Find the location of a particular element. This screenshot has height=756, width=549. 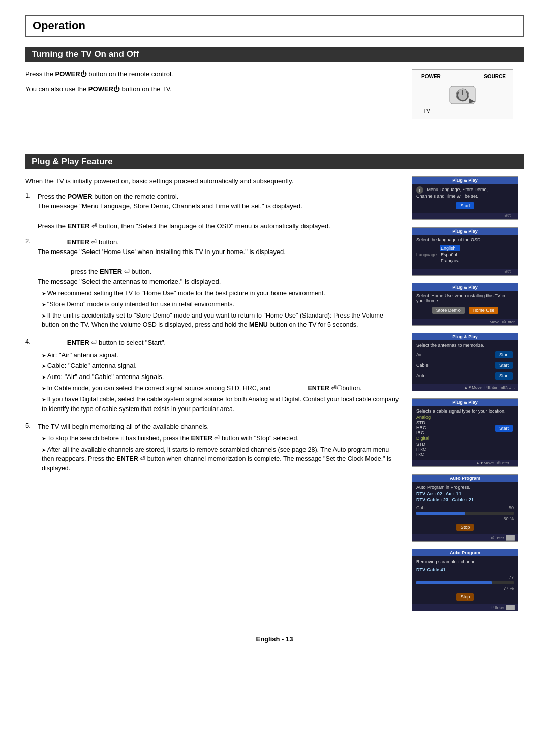

analog-types: STD HRC IRC is located at coordinates (421, 428).